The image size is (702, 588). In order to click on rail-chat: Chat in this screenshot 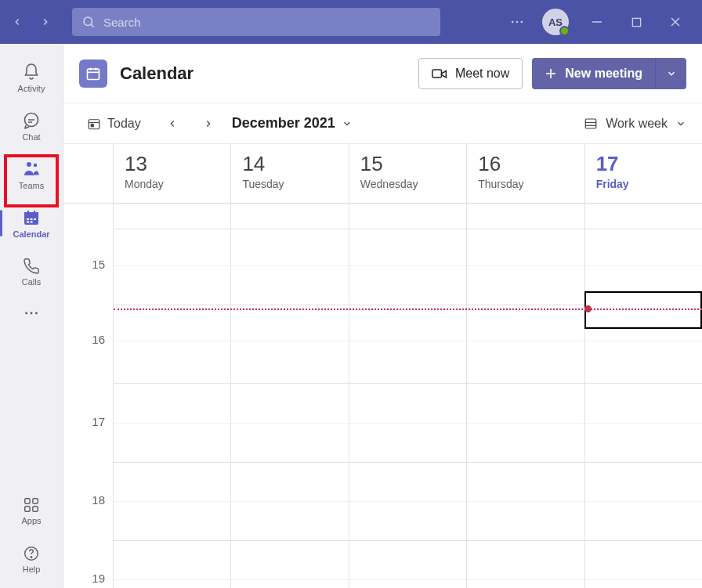, I will do `click(31, 126)`.